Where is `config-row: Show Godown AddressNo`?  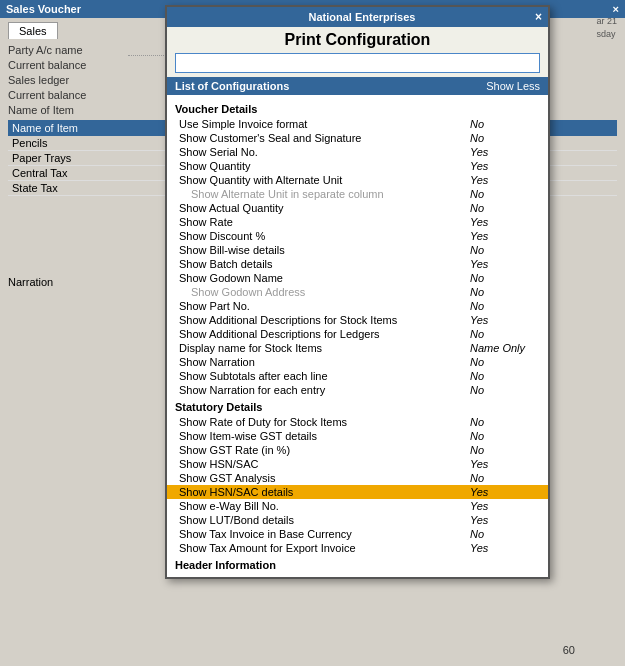 config-row: Show Godown AddressNo is located at coordinates (358, 292).